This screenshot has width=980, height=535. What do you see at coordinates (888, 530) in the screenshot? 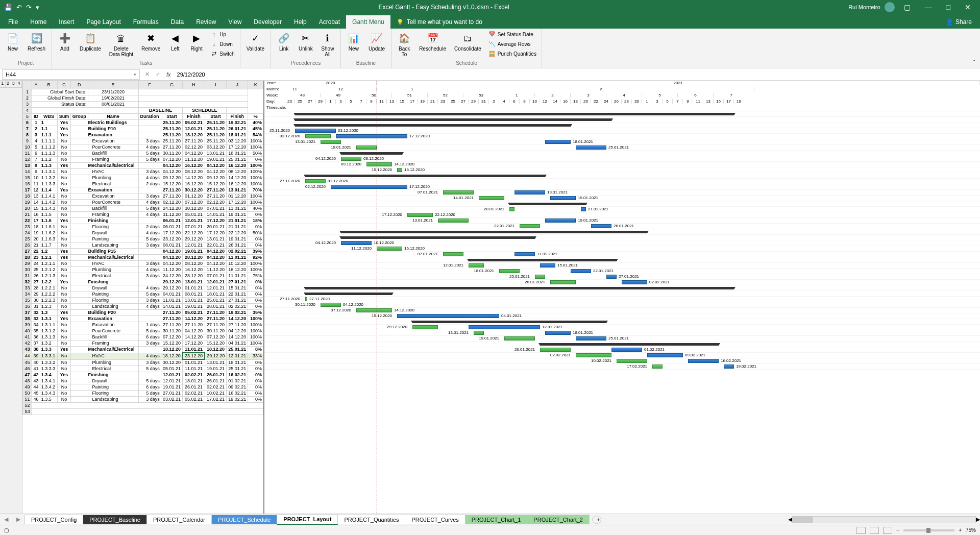
I see `page-break-view-icon` at bounding box center [888, 530].